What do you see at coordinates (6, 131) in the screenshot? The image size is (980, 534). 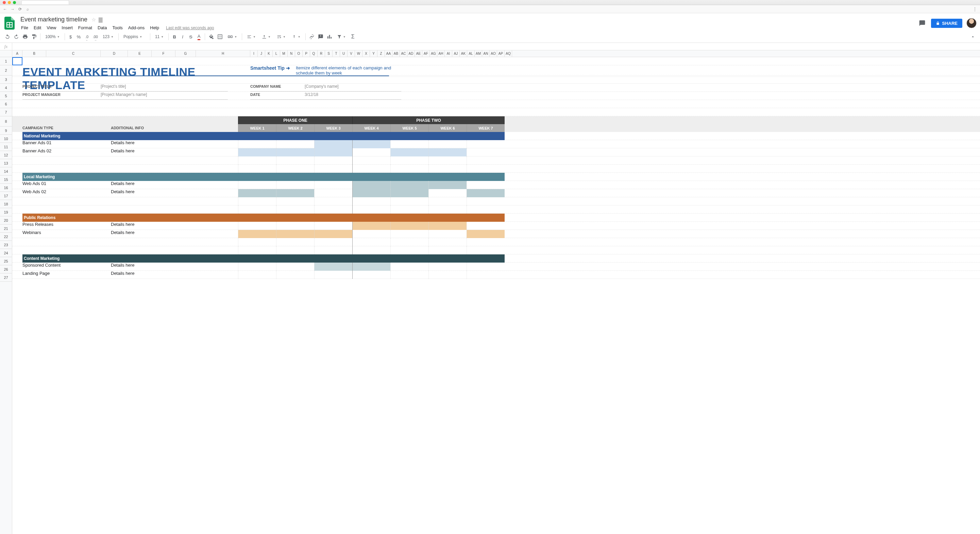 I see `row-header-9: 9` at bounding box center [6, 131].